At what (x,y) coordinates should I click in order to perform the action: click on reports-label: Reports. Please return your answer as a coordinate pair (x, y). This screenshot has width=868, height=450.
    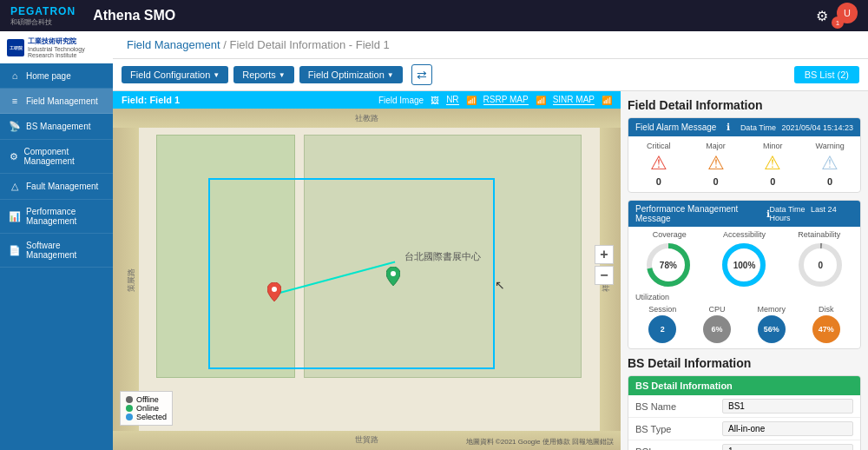
    Looking at the image, I should click on (259, 75).